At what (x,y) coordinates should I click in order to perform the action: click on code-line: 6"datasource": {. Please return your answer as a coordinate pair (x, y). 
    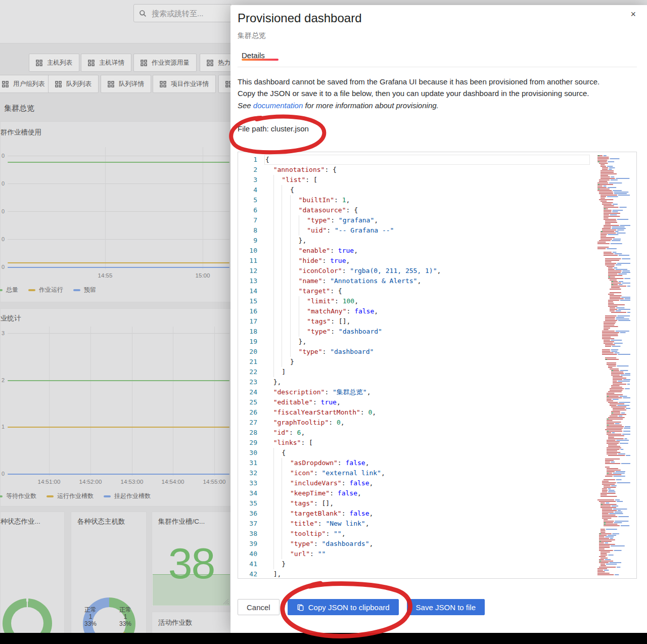
    Looking at the image, I should click on (437, 210).